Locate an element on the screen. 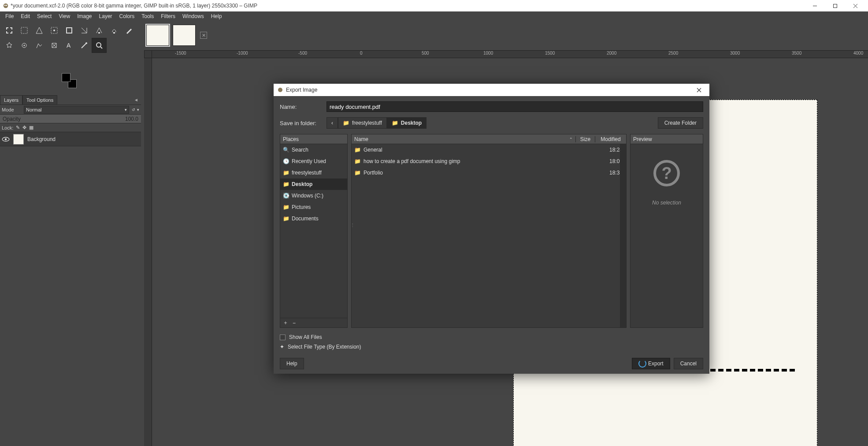 This screenshot has width=868, height=446. filename-label: Name: is located at coordinates (303, 107).